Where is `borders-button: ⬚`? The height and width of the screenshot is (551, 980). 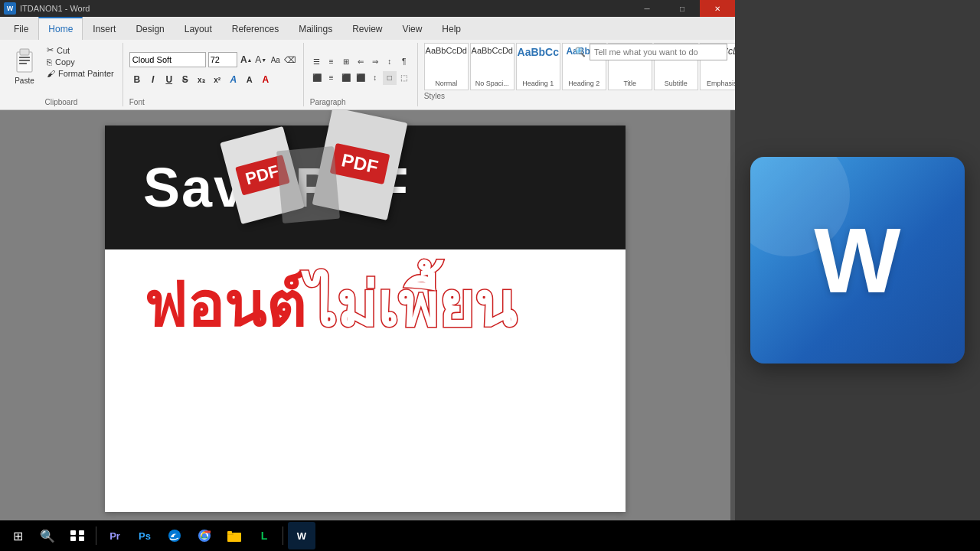
borders-button: ⬚ is located at coordinates (404, 78).